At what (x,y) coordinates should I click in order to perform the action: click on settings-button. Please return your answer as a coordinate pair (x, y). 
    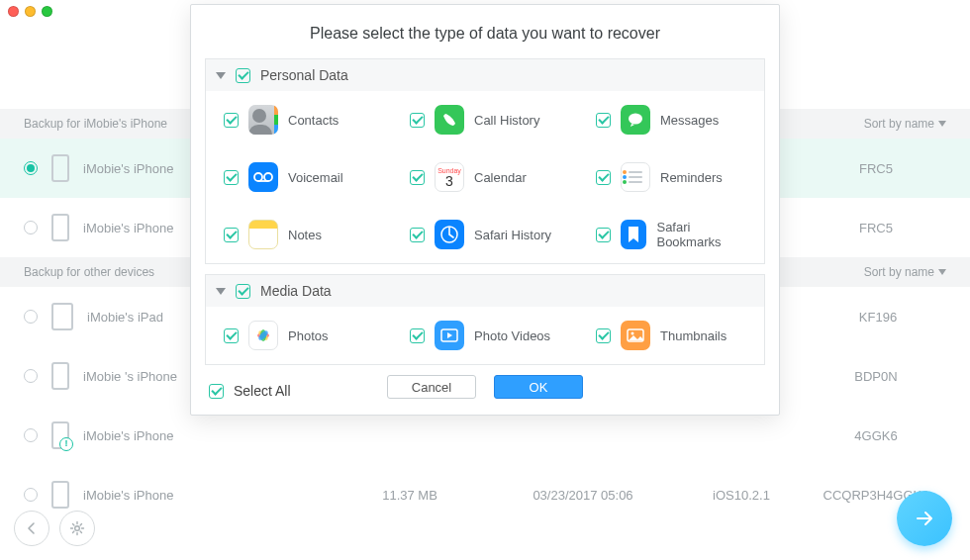
    Looking at the image, I should click on (77, 528).